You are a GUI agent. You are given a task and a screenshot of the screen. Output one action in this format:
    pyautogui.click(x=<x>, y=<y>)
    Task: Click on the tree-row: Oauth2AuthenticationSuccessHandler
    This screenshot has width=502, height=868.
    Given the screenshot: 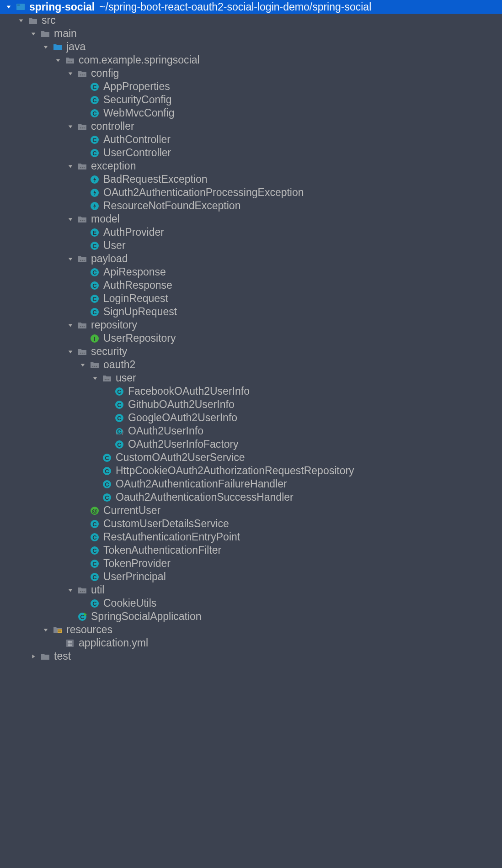 What is the action you would take?
    pyautogui.click(x=251, y=497)
    